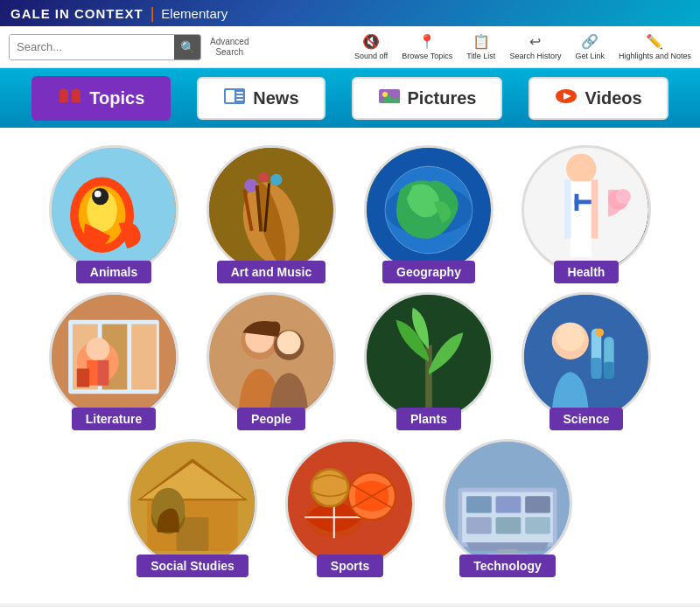  Describe the element at coordinates (586, 272) in the screenshot. I see `health-label: Health` at that location.